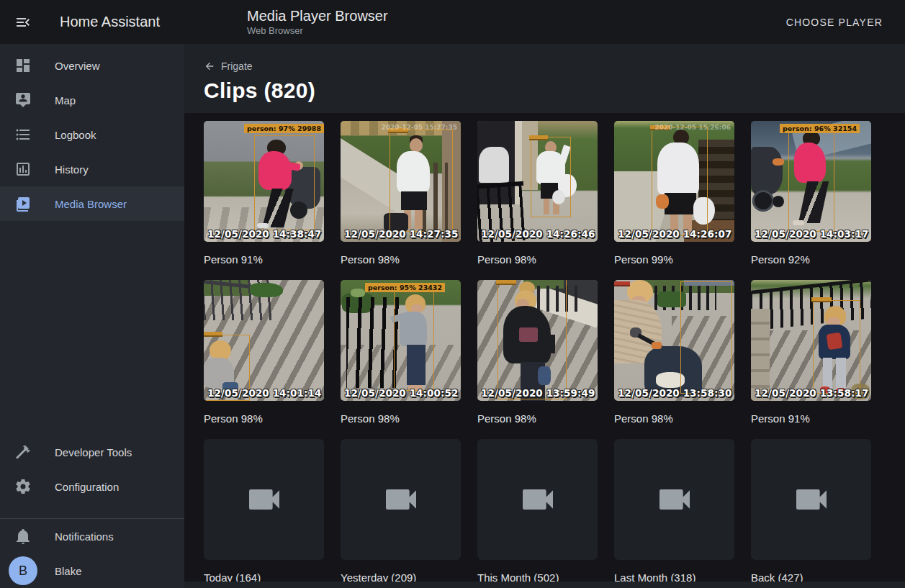 This screenshot has height=588, width=905. I want to click on clip-timestamp: 12/05/2020 14:01:14, so click(264, 393).